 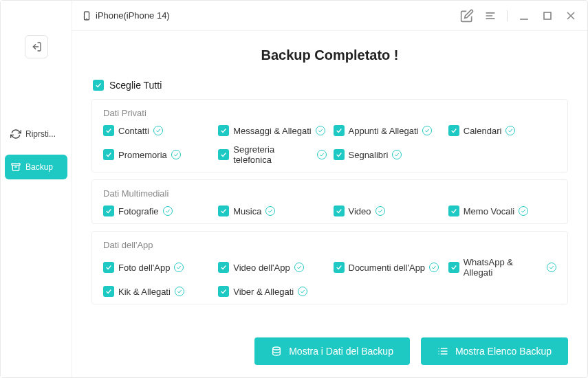 I want to click on button-label: Mostra i Dati del Backup, so click(x=341, y=351).